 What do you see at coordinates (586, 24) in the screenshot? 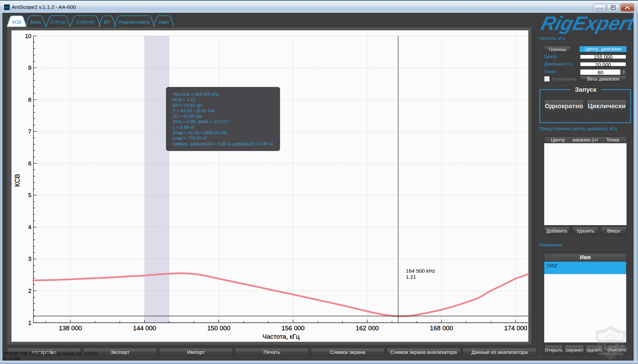
I see `svg-text: RigExpert` at bounding box center [586, 24].